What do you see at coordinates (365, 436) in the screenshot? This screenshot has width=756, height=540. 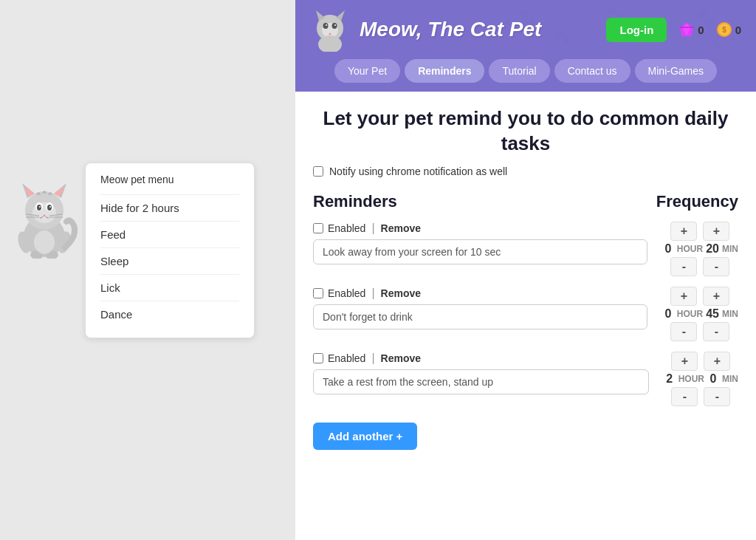 I see `add-another-button: Add another +` at bounding box center [365, 436].